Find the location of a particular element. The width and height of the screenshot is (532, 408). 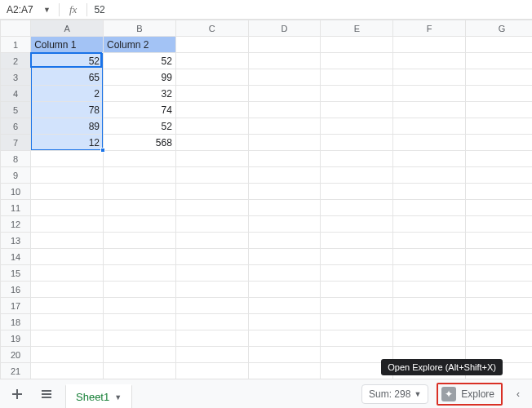

explore-button: ✦ Explore is located at coordinates (470, 394).